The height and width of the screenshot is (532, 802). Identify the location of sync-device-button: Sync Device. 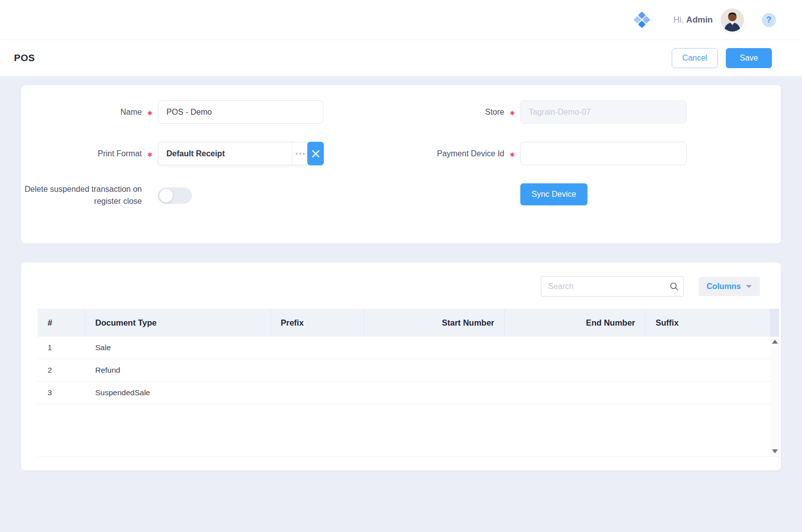
(554, 194).